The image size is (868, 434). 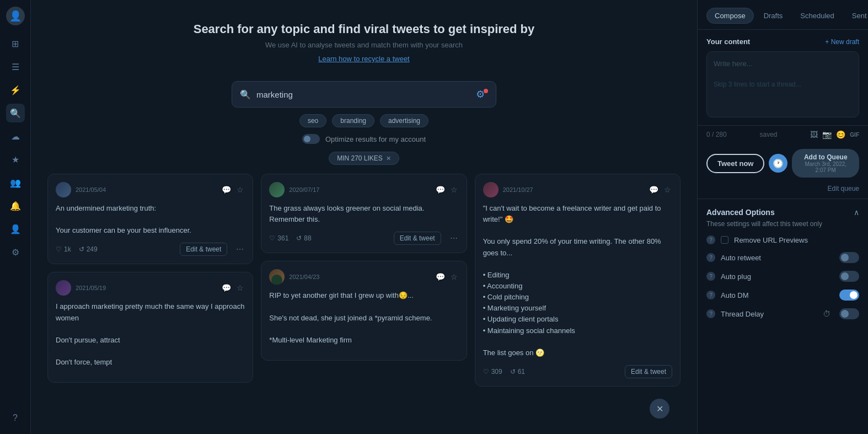 What do you see at coordinates (353, 121) in the screenshot?
I see `tag-branding: branding` at bounding box center [353, 121].